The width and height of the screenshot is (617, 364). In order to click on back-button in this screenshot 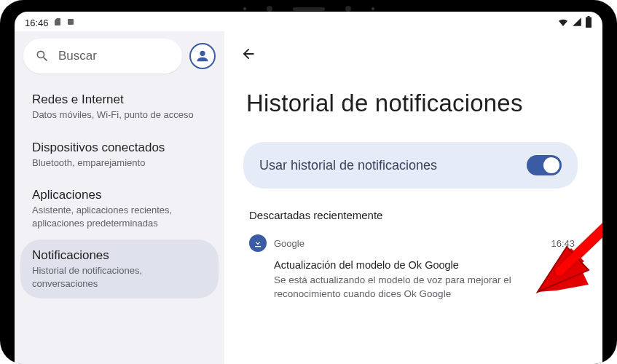, I will do `click(248, 54)`.